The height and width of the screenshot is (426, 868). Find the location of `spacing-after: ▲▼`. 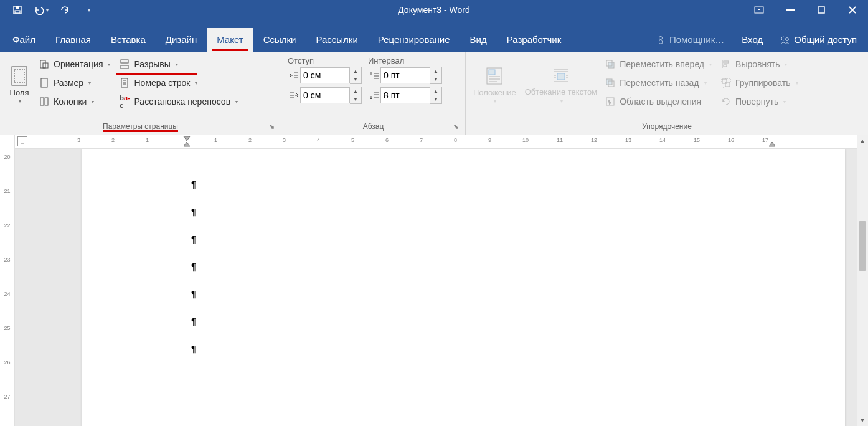

spacing-after: ▲▼ is located at coordinates (405, 95).